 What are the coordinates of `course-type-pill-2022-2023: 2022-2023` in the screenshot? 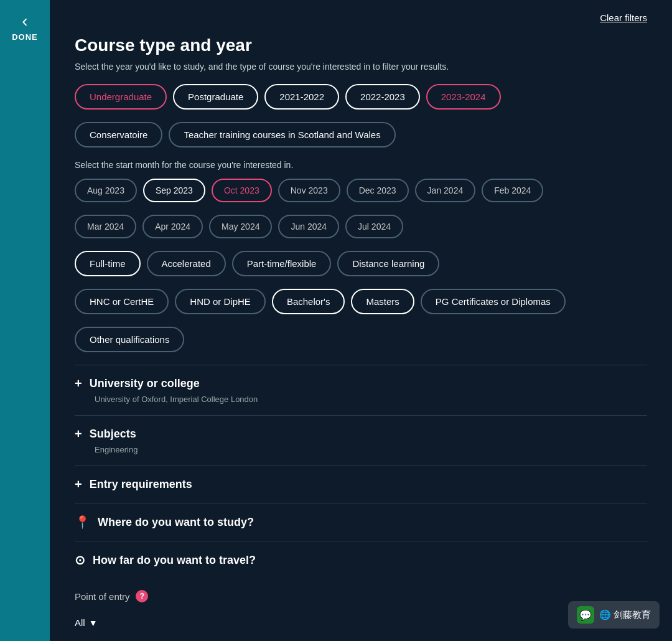 It's located at (383, 97).